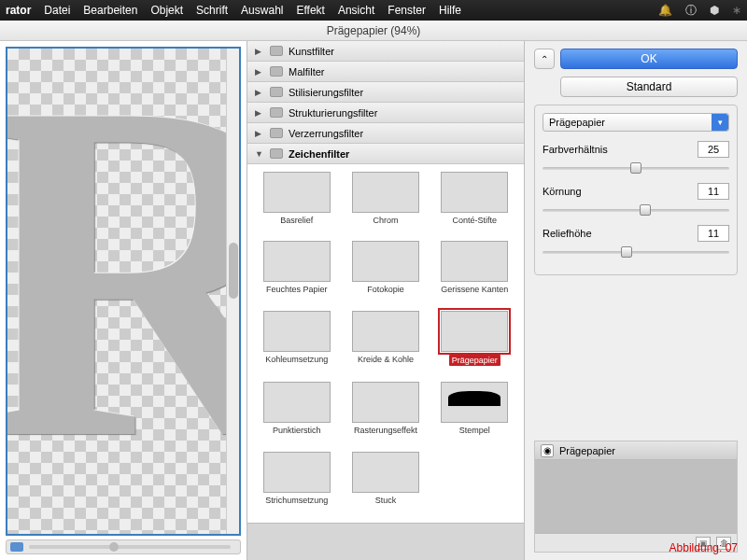 The width and height of the screenshot is (747, 560). I want to click on filter-thumb-basrelief: Basrelief, so click(297, 203).